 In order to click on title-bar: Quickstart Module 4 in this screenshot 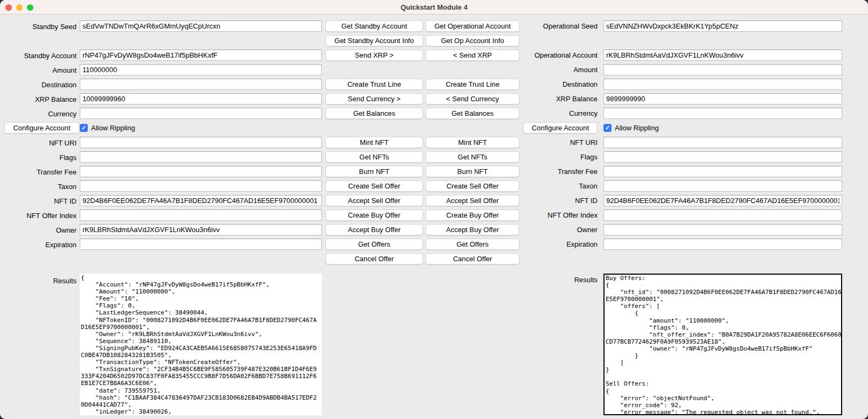, I will do `click(434, 8)`.